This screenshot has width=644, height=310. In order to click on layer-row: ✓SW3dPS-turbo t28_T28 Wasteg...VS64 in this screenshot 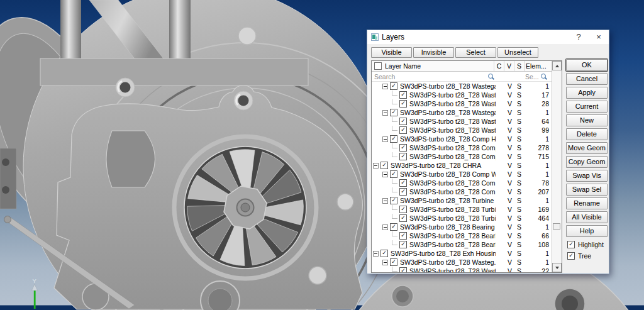, I will do `click(462, 121)`.